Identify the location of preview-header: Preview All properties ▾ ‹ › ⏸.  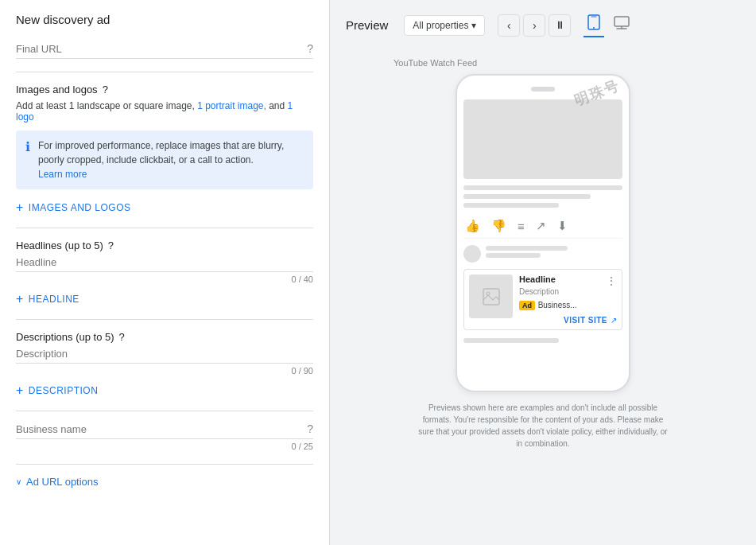
(543, 25).